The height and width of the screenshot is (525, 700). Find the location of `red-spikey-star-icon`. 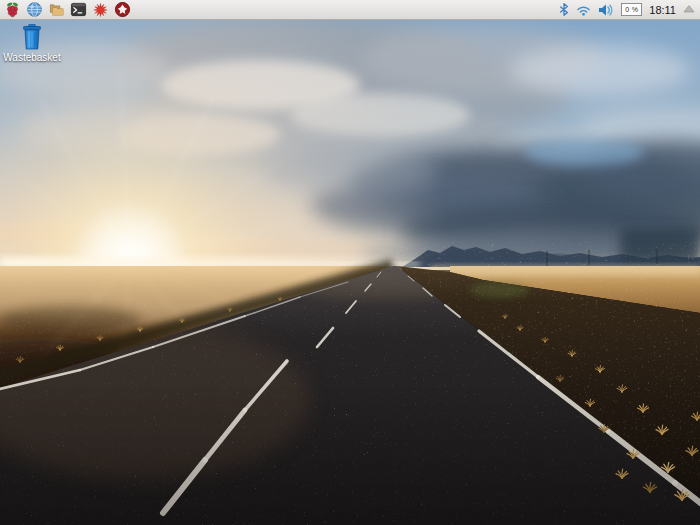

red-spikey-star-icon is located at coordinates (100, 10).